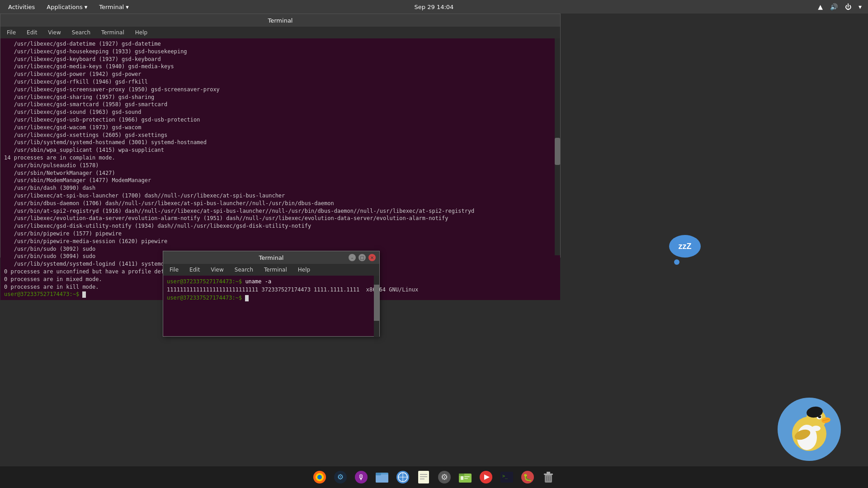 The image size is (868, 488). What do you see at coordinates (280, 181) in the screenshot?
I see `terminal-line: /usr/sbin/ModemManager (1477) ModemManag…` at bounding box center [280, 181].